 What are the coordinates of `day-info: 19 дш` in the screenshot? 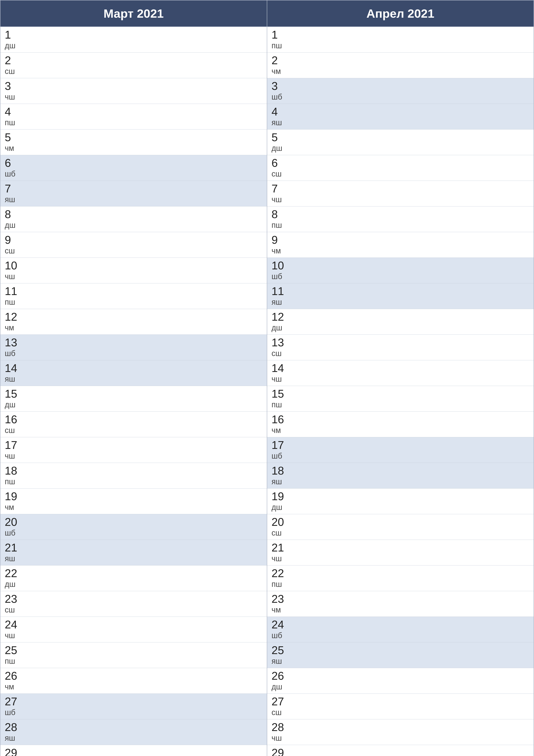 It's located at (280, 501).